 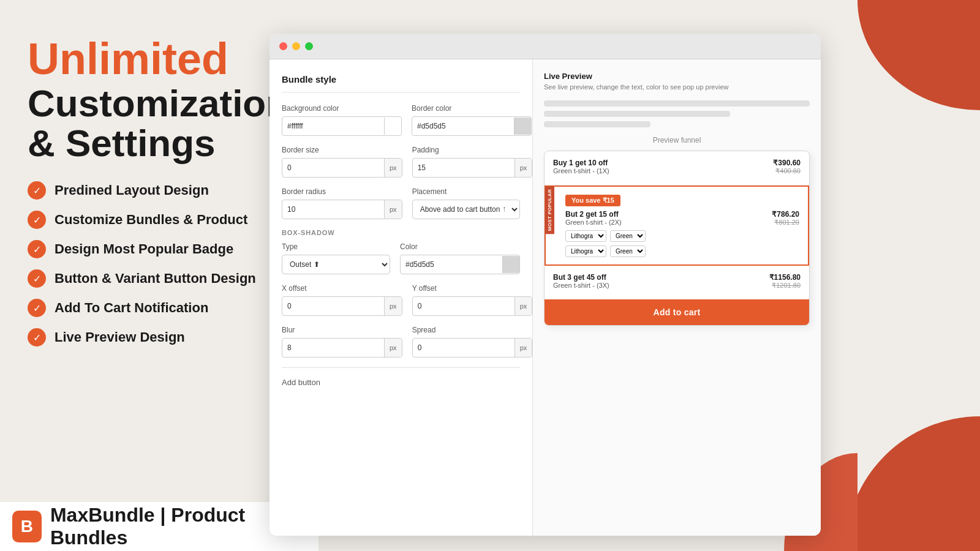 What do you see at coordinates (460, 264) in the screenshot?
I see `shadow-color-input-wrapper` at bounding box center [460, 264].